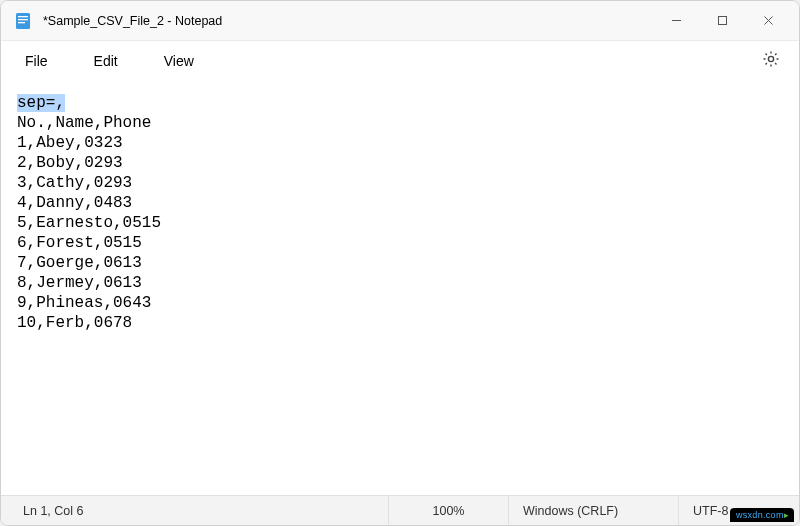 The image size is (800, 526). What do you see at coordinates (768, 21) in the screenshot?
I see `close-button` at bounding box center [768, 21].